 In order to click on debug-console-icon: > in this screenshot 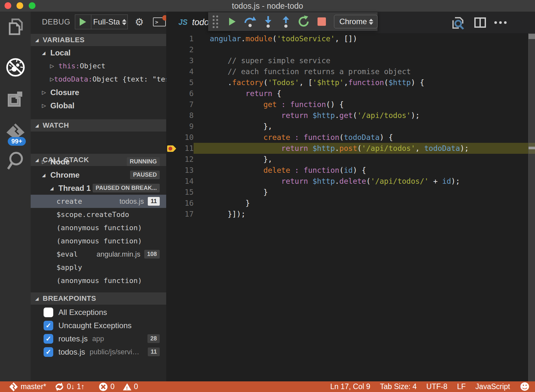, I will do `click(159, 22)`.